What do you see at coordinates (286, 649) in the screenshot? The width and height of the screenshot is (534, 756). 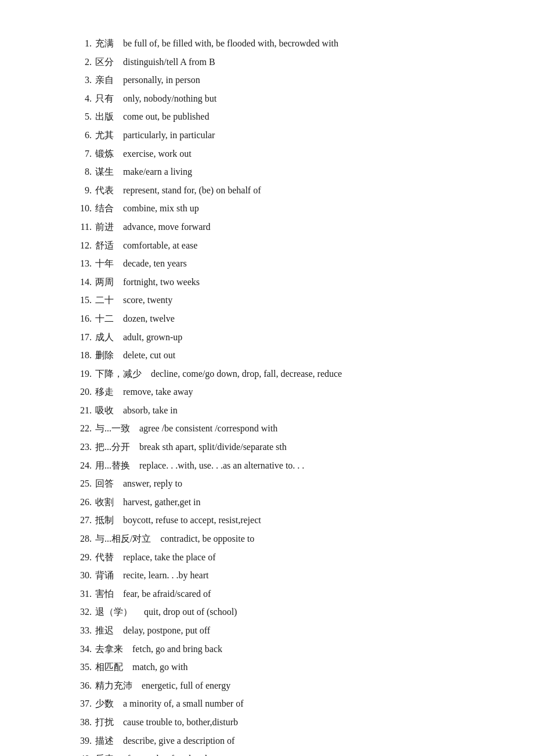 I see `item-content: 去拿来 fetch, go and bring back` at bounding box center [286, 649].